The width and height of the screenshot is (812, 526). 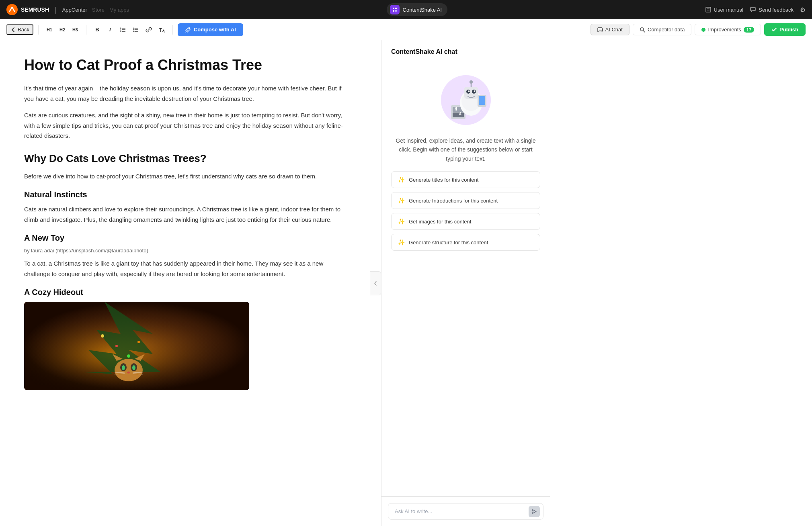 What do you see at coordinates (75, 30) in the screenshot?
I see `h3-button: H3` at bounding box center [75, 30].